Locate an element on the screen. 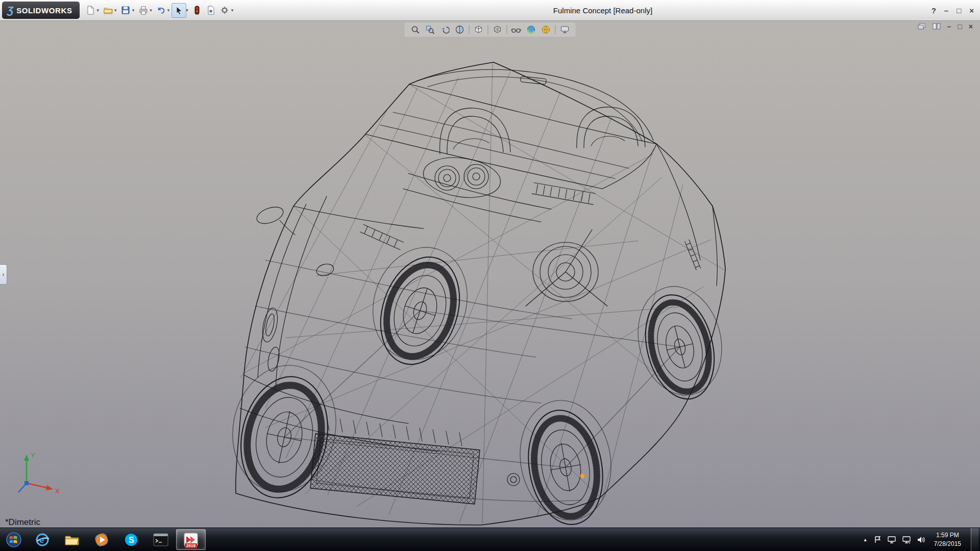 The width and height of the screenshot is (980, 551). open-folder-icon is located at coordinates (108, 10).